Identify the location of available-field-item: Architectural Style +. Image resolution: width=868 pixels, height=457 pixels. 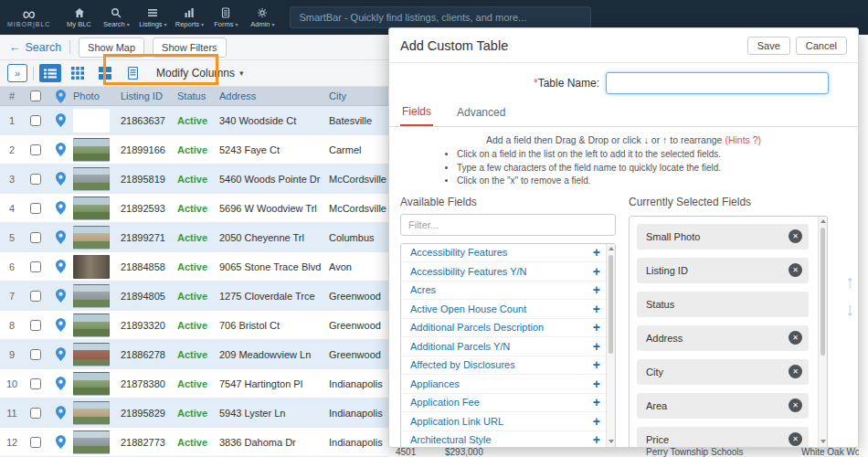
(508, 441).